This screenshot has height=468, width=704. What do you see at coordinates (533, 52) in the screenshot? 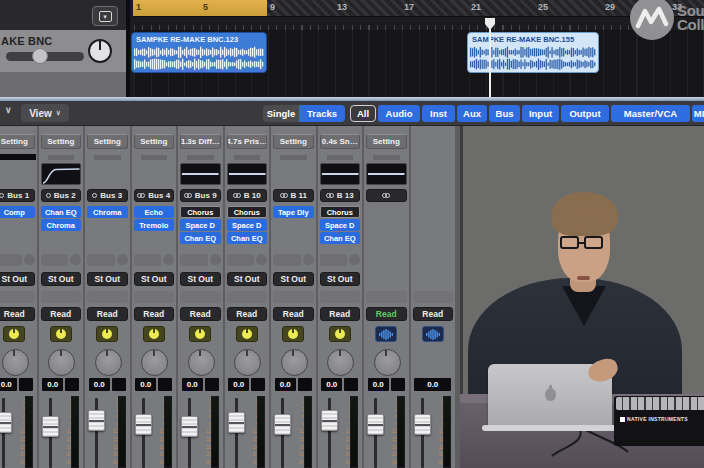
I see `audio-region-selected: SAMPKE RE-MAKE BNC.155` at bounding box center [533, 52].